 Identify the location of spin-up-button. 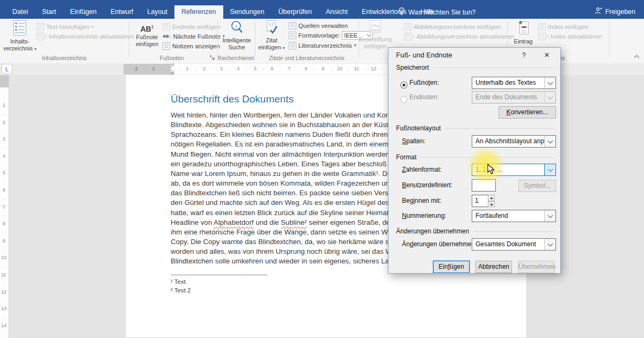
(492, 198).